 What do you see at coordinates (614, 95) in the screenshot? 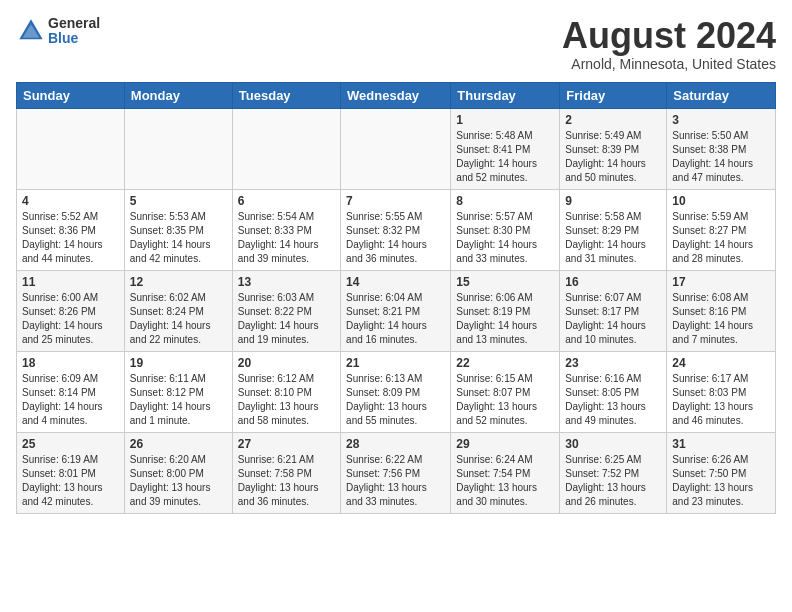
I see `weekday-header: Friday` at bounding box center [614, 95].